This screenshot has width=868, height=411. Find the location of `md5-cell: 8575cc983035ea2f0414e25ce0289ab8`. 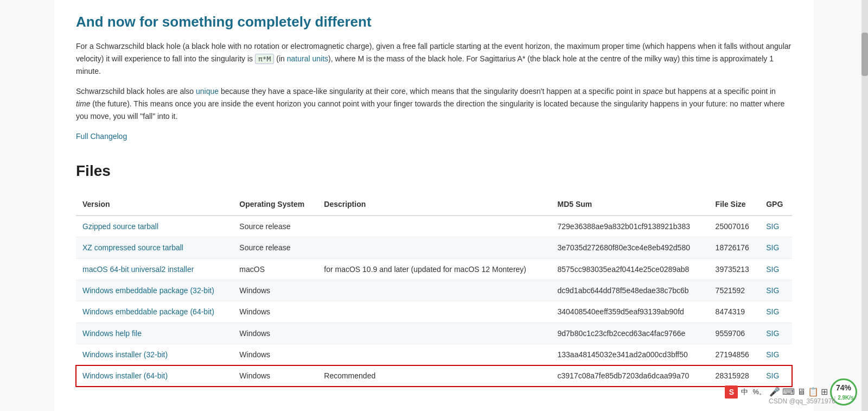

md5-cell: 8575cc983035ea2f0414e25ce0289ab8 is located at coordinates (629, 269).